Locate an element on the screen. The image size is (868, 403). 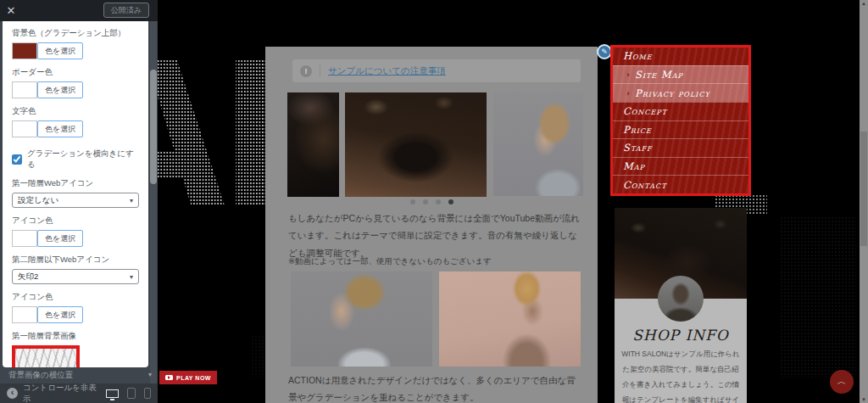
customizer-footer: ‹ コントロールを非表示 is located at coordinates (79, 394).